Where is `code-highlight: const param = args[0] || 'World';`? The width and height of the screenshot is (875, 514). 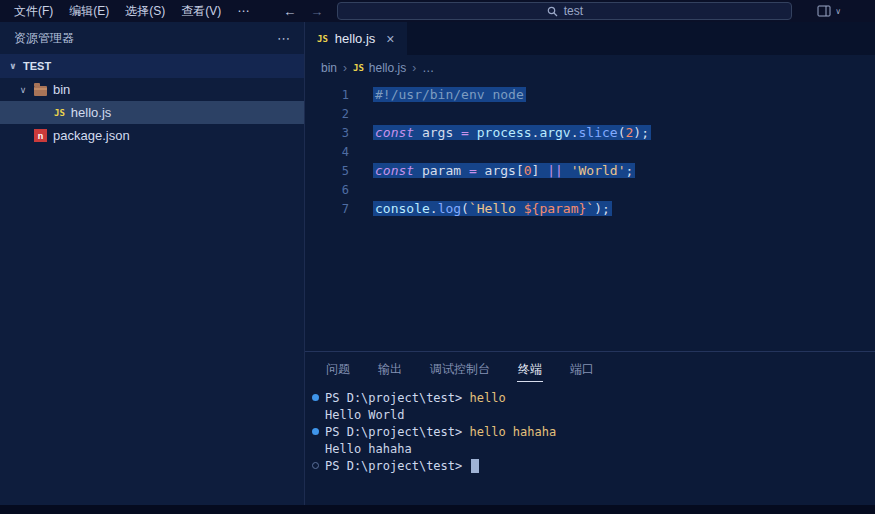 code-highlight: const param = args[0] || 'World'; is located at coordinates (504, 170).